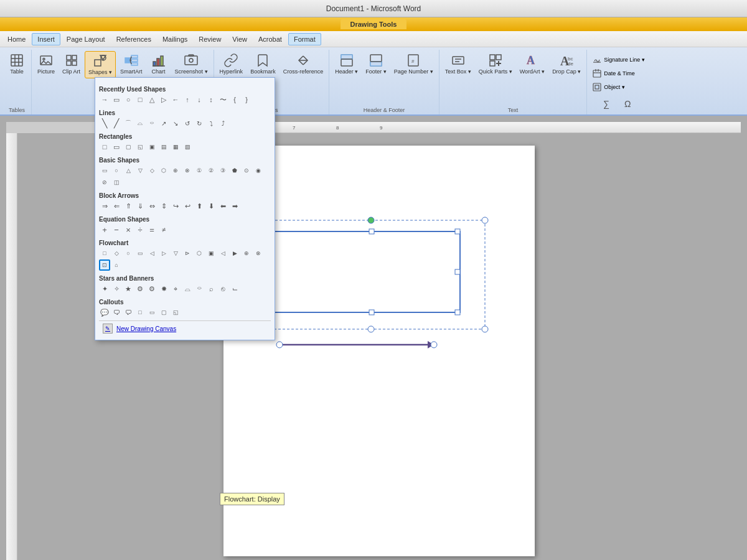  I want to click on shape-line11: ⤴, so click(223, 123).